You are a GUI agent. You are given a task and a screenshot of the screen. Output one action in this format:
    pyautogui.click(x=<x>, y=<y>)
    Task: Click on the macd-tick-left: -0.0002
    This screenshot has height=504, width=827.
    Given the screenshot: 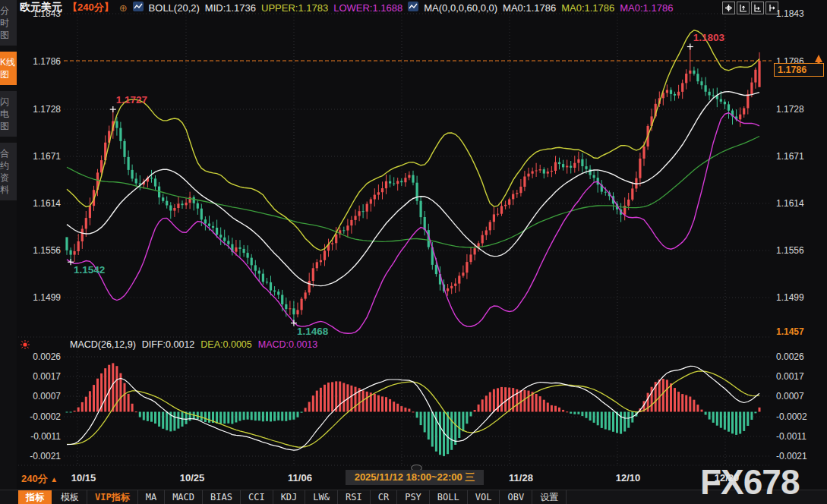 What is the action you would take?
    pyautogui.click(x=39, y=417)
    